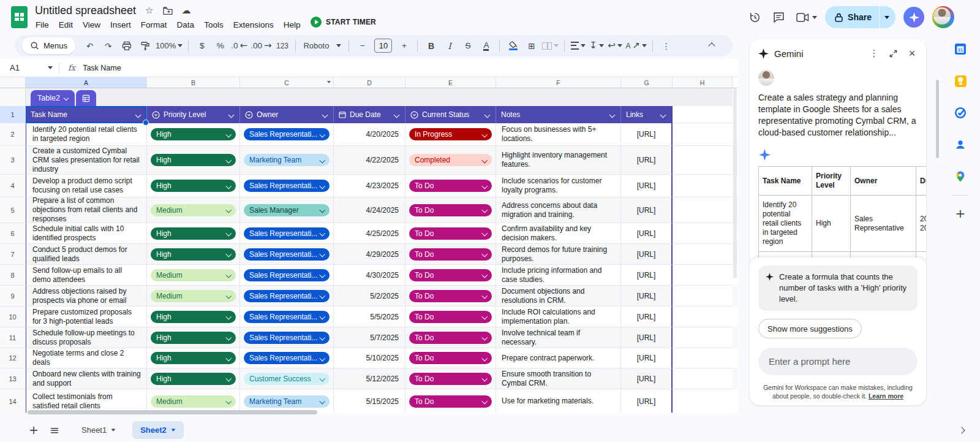  What do you see at coordinates (888, 17) in the screenshot?
I see `share-dropdown-caret-icon` at bounding box center [888, 17].